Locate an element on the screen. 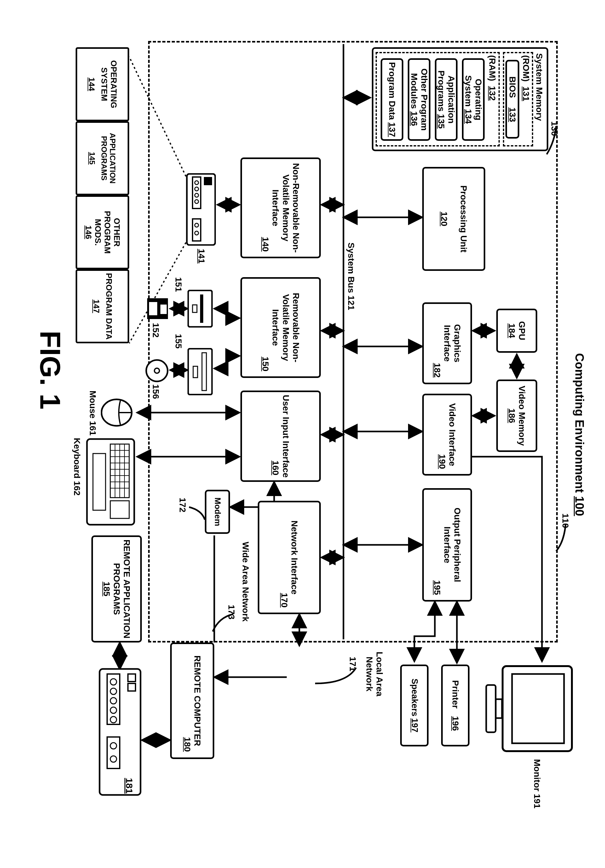 The width and height of the screenshot is (605, 868). floppy-ref: 152 is located at coordinates (156, 330).